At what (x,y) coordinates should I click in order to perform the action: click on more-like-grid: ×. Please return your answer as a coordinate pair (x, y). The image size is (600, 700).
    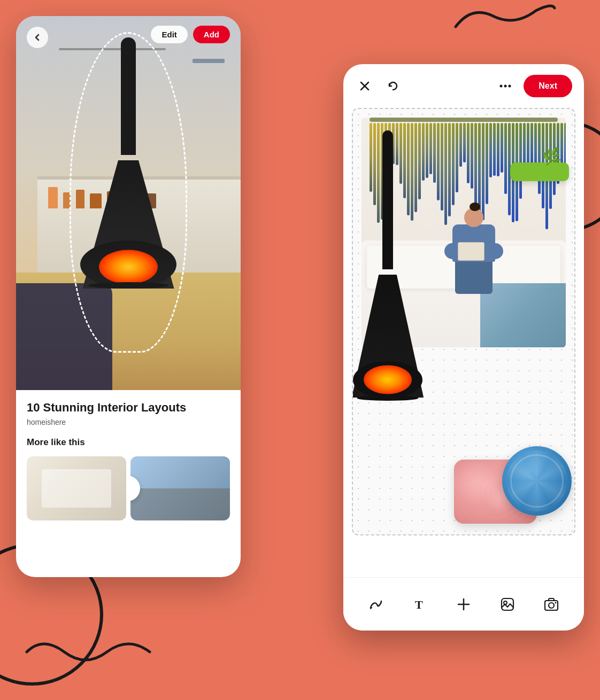
    Looking at the image, I should click on (128, 488).